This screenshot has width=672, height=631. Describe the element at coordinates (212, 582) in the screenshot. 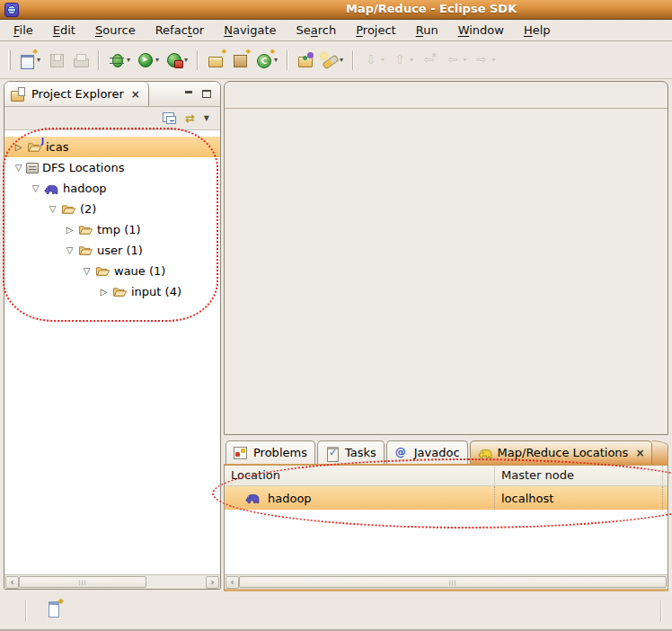

I see `scroll-right-icon: ›` at that location.